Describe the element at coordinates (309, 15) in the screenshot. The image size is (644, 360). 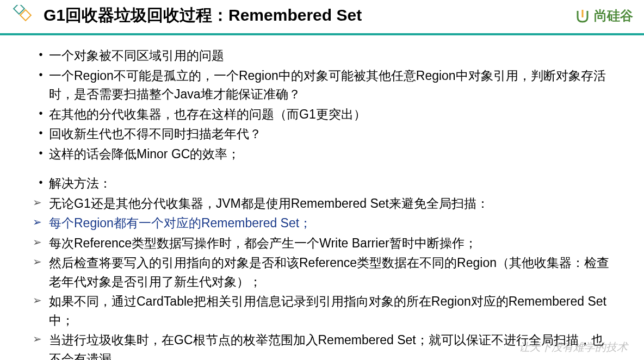
I see `slide-title: G1回收器垃圾回收过程：Remembered Set` at that location.